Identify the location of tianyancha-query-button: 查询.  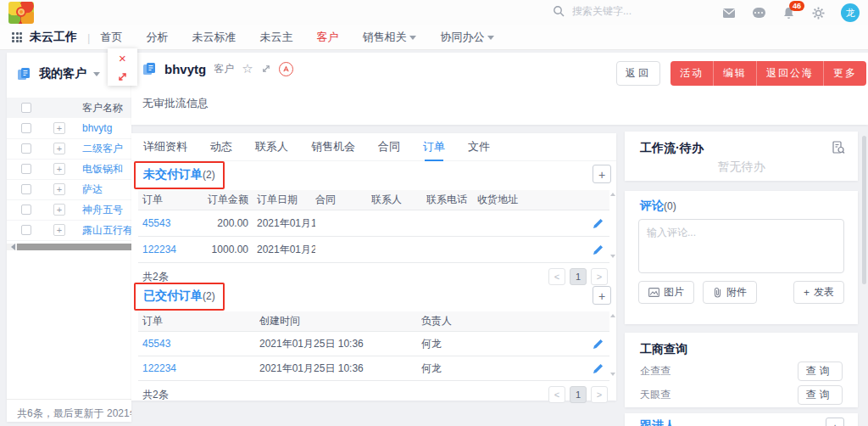
(821, 395).